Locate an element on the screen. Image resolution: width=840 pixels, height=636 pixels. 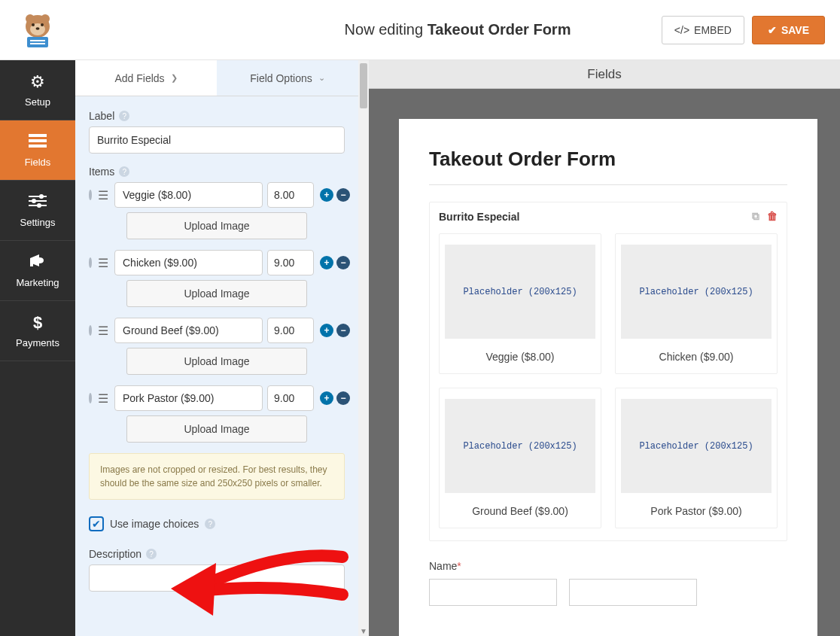
items-section-header: Items ? is located at coordinates (217, 172).